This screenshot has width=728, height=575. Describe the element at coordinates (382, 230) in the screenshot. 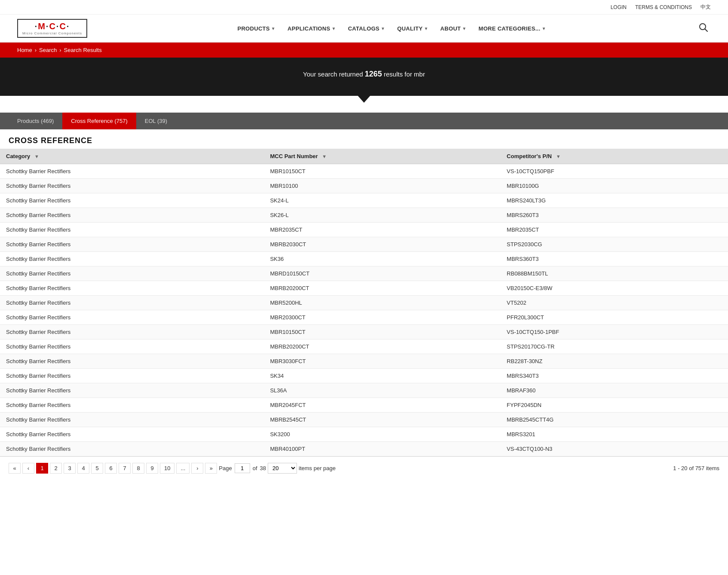

I see `cell-mcc-part: MBR2035CT` at that location.